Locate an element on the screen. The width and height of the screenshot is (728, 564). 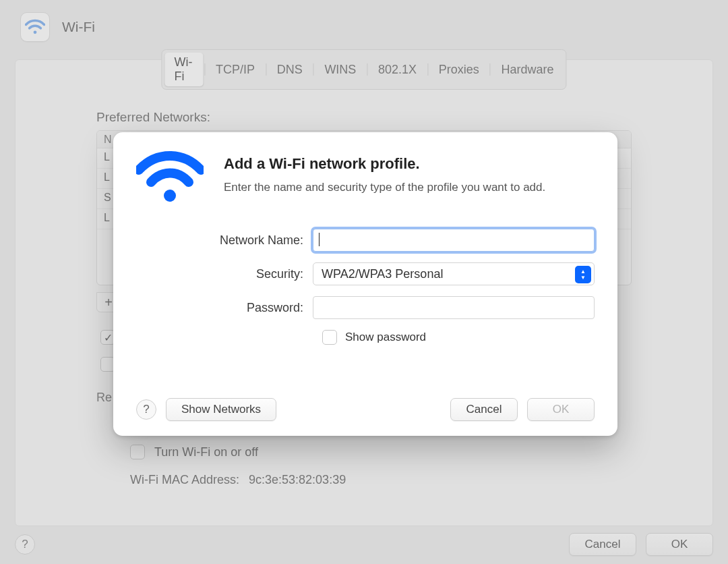
security-value: WPA2/WPA3 Personal is located at coordinates (382, 274).